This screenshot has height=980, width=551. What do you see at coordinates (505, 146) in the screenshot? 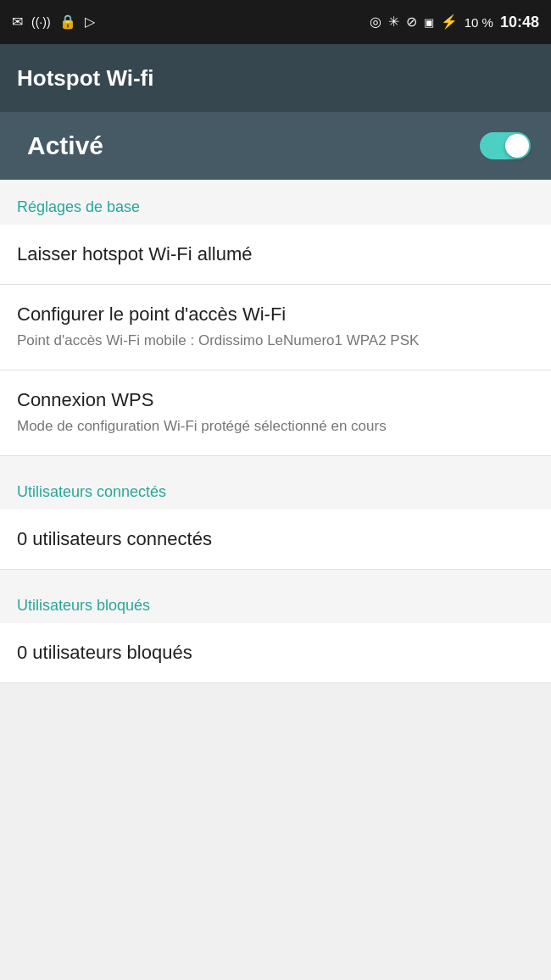
I see `active-toggle` at bounding box center [505, 146].